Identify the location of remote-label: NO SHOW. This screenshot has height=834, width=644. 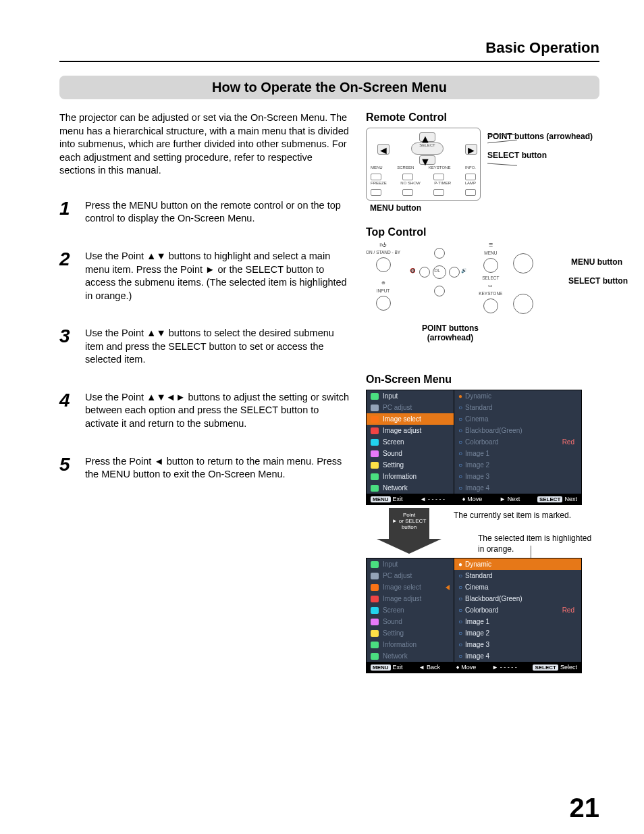
(410, 183).